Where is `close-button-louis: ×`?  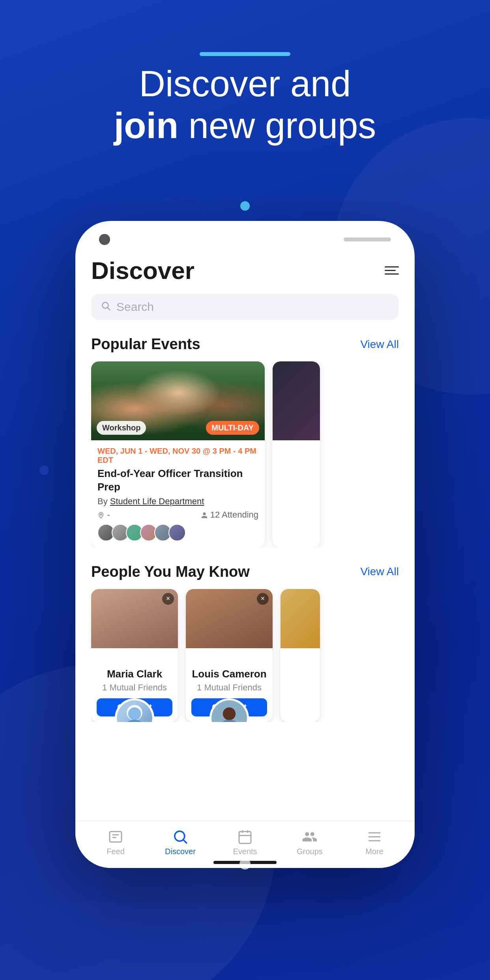
close-button-louis: × is located at coordinates (263, 599).